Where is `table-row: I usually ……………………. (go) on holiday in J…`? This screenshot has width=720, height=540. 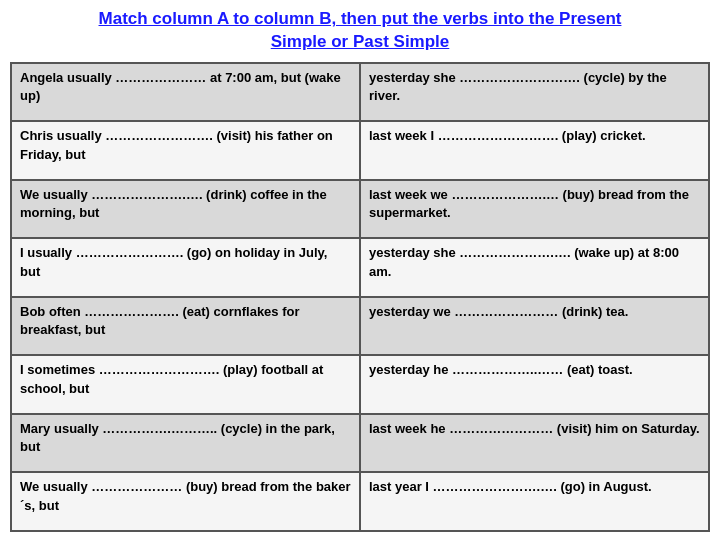
table-row: I usually ……………………. (go) on holiday in J… is located at coordinates (360, 268).